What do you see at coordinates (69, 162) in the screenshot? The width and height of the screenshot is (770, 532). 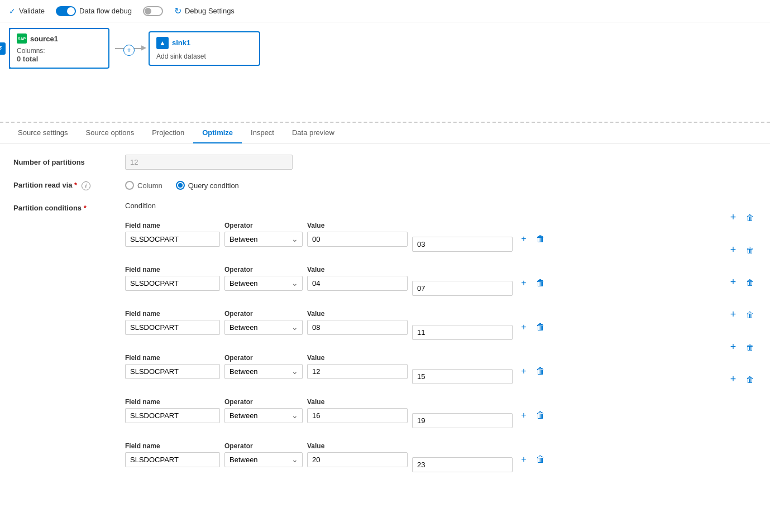 I see `number-of-partitions-label: Number of partitions` at bounding box center [69, 162].